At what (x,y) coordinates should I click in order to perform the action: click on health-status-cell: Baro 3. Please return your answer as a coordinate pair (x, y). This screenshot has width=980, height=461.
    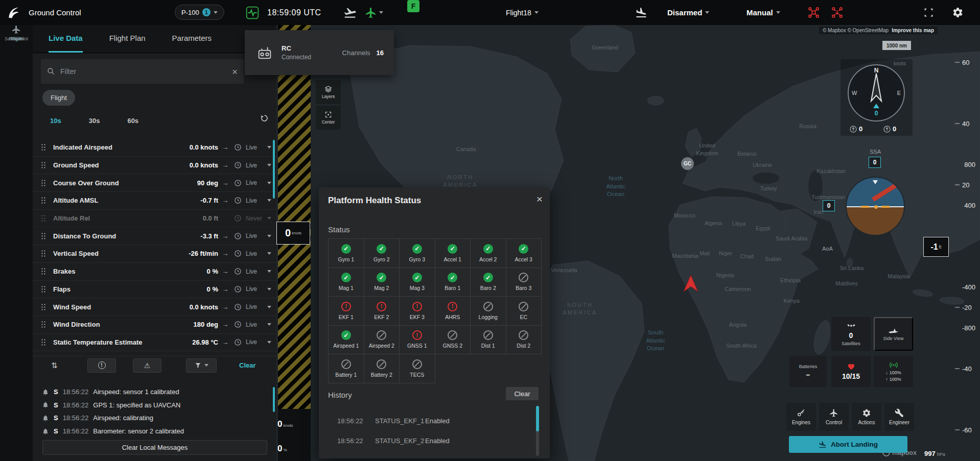
    Looking at the image, I should click on (524, 283).